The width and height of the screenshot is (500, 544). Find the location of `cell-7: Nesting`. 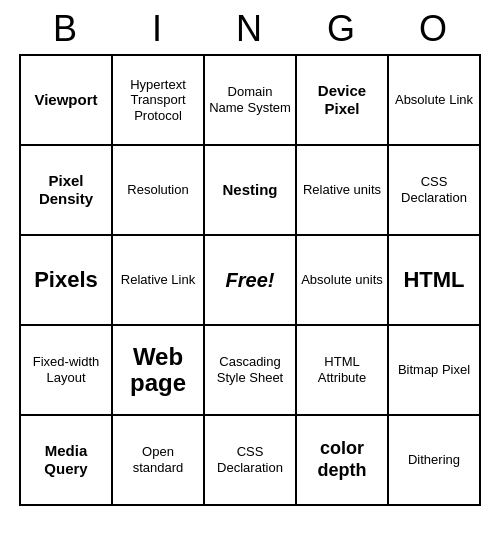

cell-7: Nesting is located at coordinates (251, 191).